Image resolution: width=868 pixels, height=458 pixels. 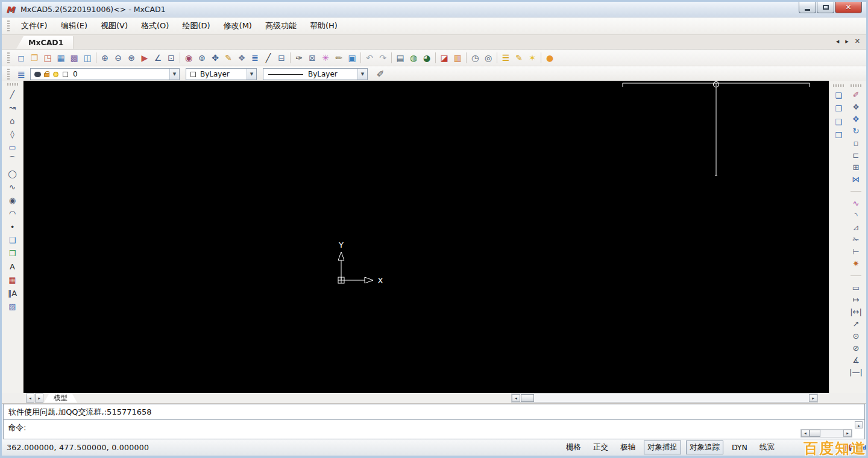 I want to click on zoom-window-icon: ⊡, so click(x=171, y=58).